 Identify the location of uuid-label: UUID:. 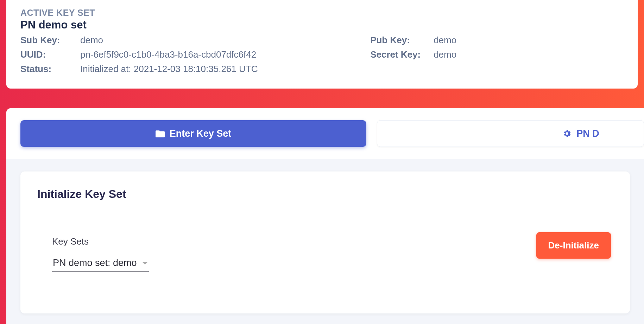
(50, 55).